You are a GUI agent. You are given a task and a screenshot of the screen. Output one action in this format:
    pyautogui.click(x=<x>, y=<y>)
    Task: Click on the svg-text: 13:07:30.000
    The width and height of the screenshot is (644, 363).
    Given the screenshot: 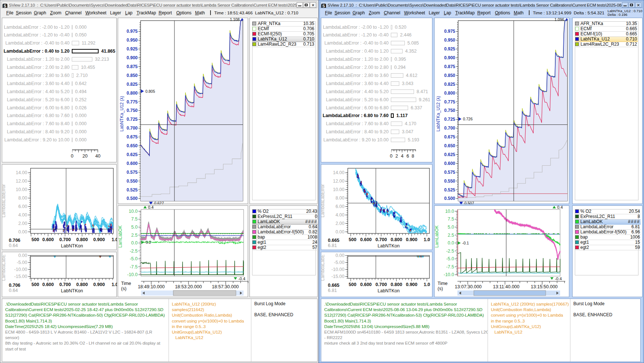 What is the action you would take?
    pyautogui.click(x=468, y=287)
    